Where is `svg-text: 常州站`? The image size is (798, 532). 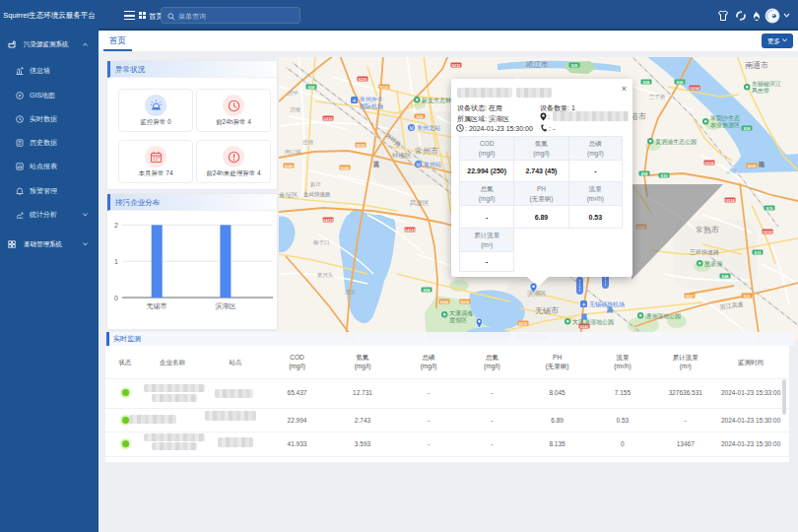
svg-text: 常州站 is located at coordinates (432, 166).